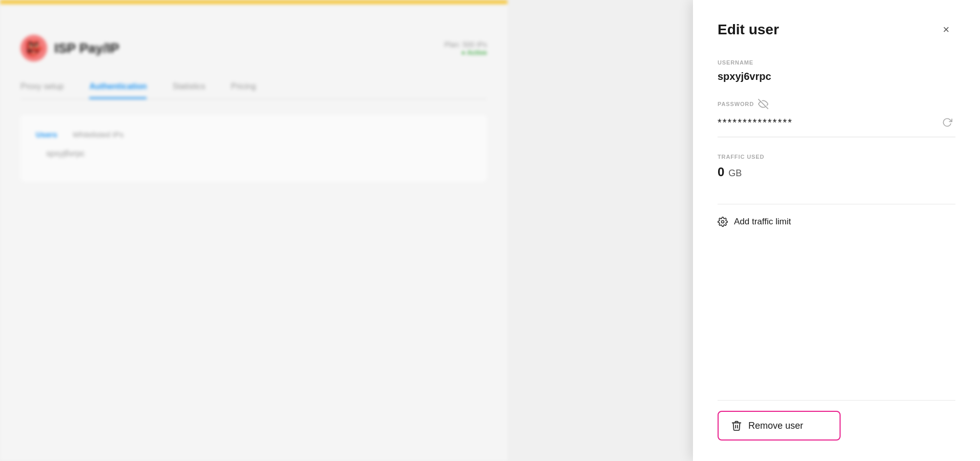 The image size is (980, 461). I want to click on tab-pricing: Pricing, so click(244, 90).